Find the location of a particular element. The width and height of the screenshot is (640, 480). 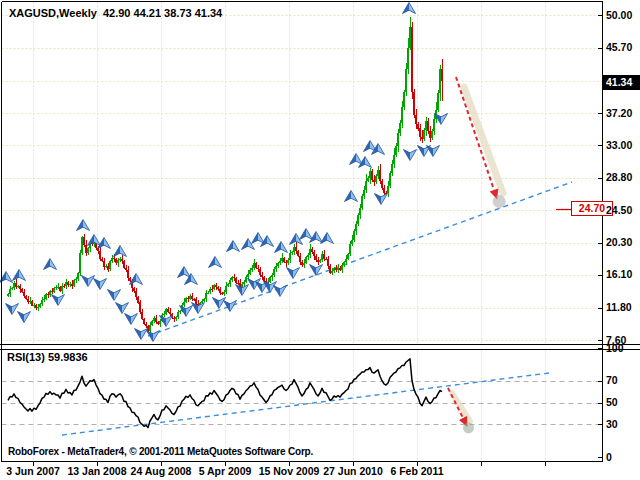

date-axis-label: 3 Jun 2007 is located at coordinates (33, 471).